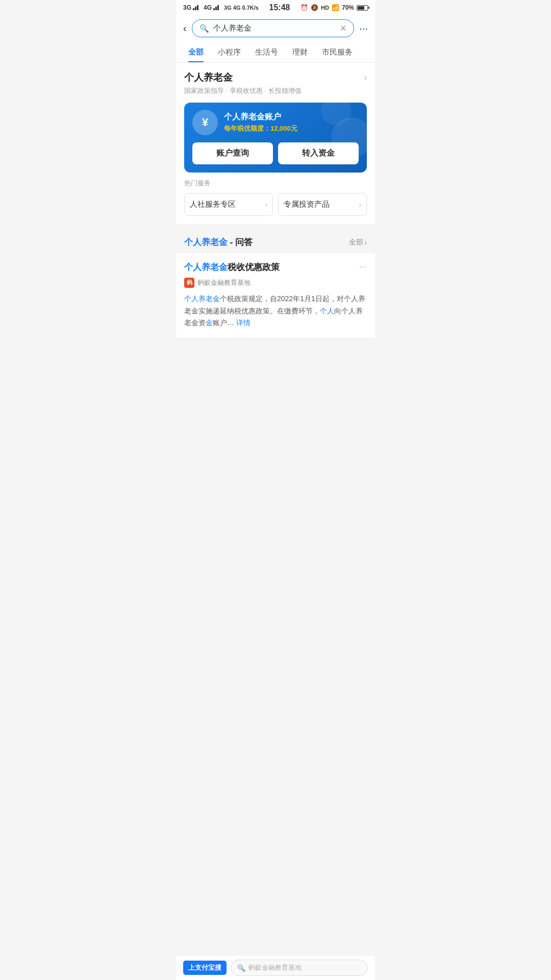 The height and width of the screenshot is (980, 551). Describe the element at coordinates (334, 8) in the screenshot. I see `status-right: ⏰ 🔕 HD 📶 70%` at that location.